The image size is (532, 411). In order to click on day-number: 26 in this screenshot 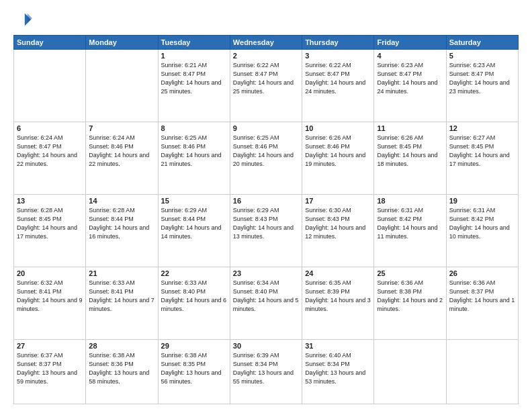, I will do `click(482, 273)`.